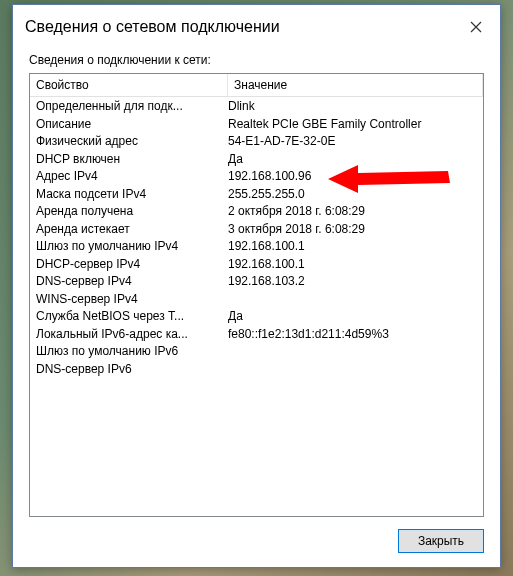  Describe the element at coordinates (132, 352) in the screenshot. I see `property-cell: Шлюз по умолчанию IPv6` at that location.